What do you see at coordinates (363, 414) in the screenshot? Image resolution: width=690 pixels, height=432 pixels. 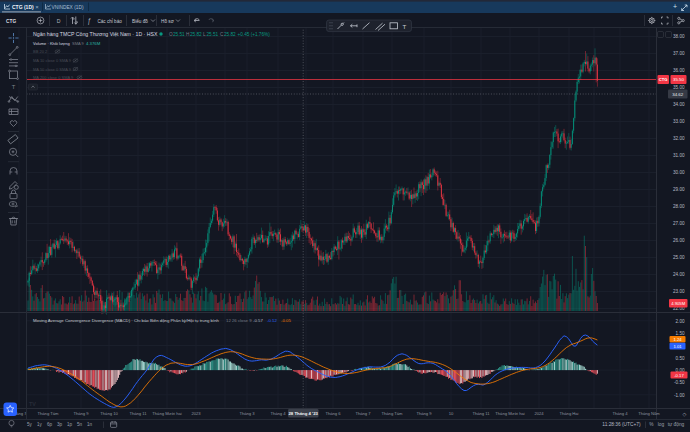 I see `svg-text: Tháng 7` at bounding box center [363, 414].